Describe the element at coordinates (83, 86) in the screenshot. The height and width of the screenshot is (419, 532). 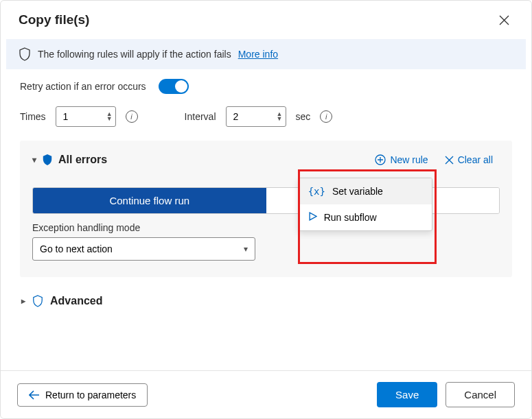
I see `retry-label: Retry action if an error occurs` at that location.